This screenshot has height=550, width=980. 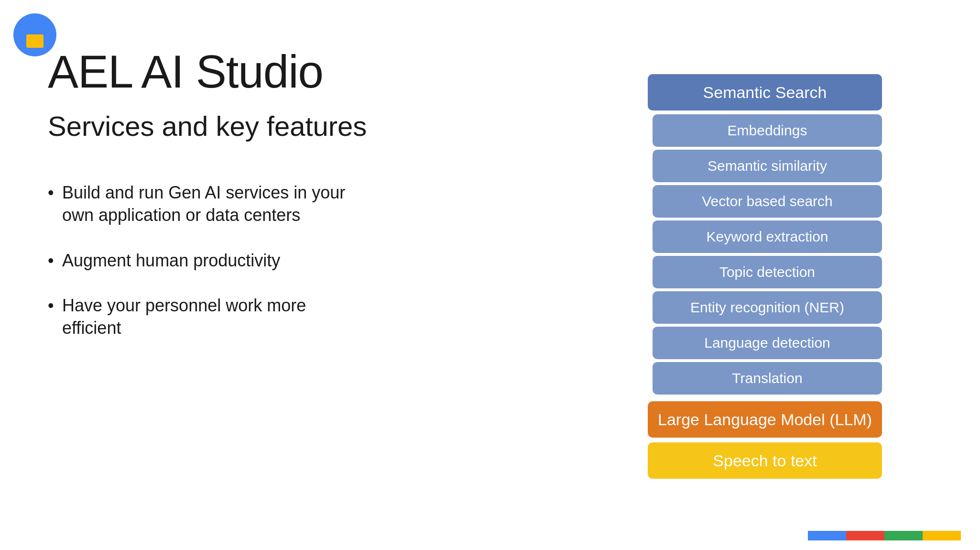 What do you see at coordinates (206, 272) in the screenshot?
I see `bullet-list: Build and run Gen AI services in your ow…` at bounding box center [206, 272].